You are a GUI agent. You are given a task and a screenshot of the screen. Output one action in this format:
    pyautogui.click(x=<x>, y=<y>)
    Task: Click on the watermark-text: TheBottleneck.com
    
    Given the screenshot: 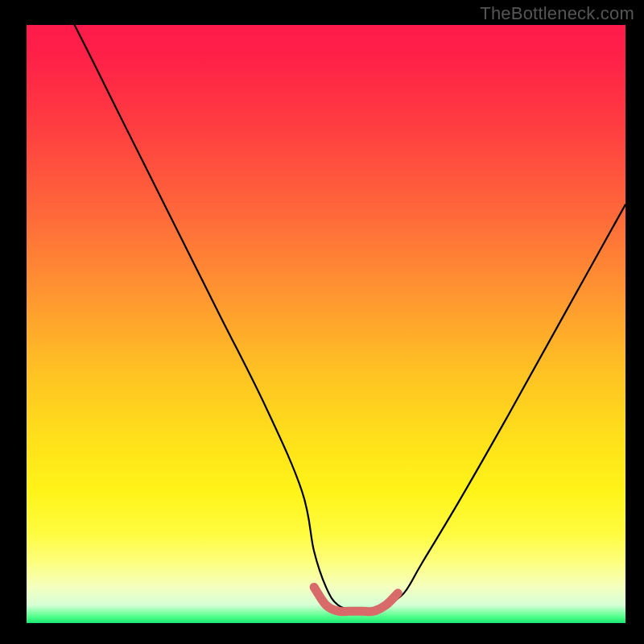 What is the action you would take?
    pyautogui.click(x=557, y=14)
    